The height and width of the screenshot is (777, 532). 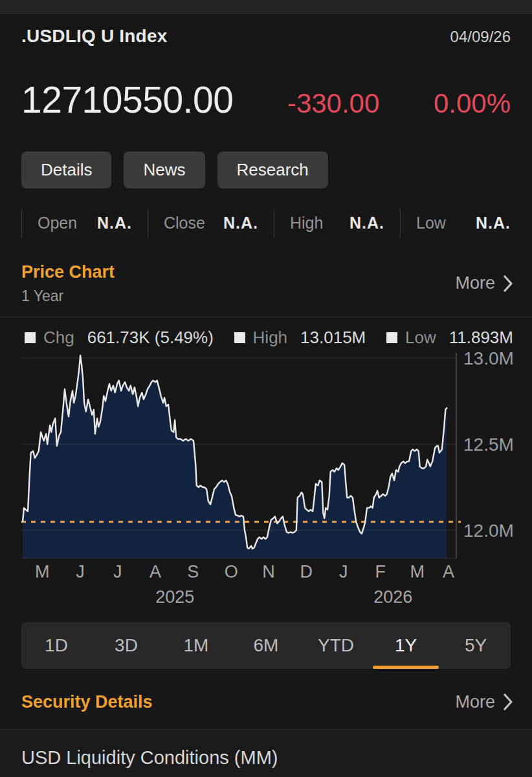 I want to click on legend-label: High, so click(x=271, y=338).